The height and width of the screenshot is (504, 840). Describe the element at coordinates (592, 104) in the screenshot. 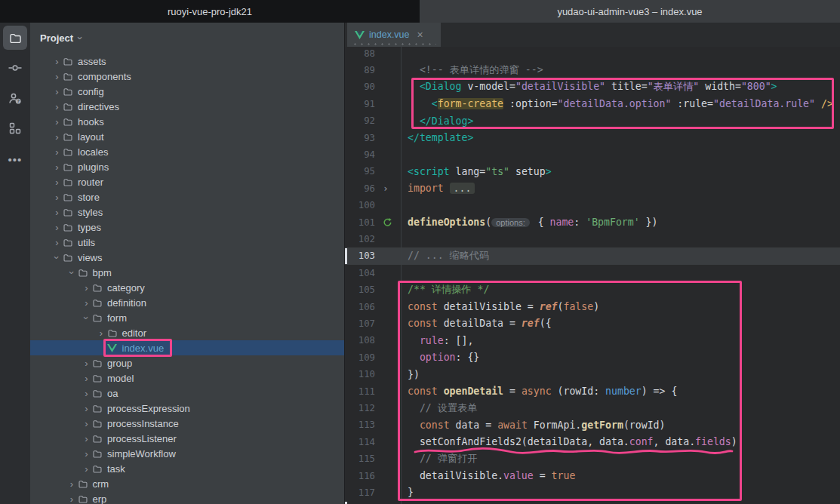

I see `code-line-91: 91 <form-create :option="detailData.opti…` at that location.